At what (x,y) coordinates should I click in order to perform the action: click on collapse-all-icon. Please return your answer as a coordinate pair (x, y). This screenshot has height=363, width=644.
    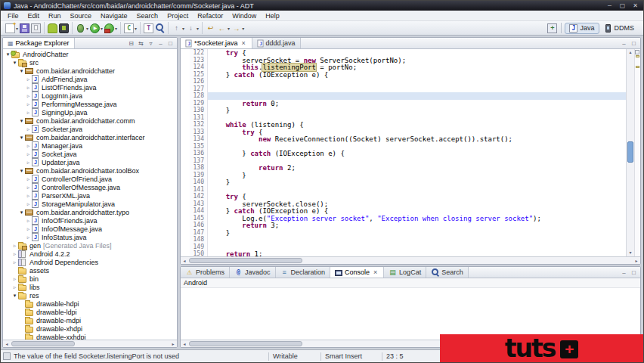
    Looking at the image, I should click on (132, 44).